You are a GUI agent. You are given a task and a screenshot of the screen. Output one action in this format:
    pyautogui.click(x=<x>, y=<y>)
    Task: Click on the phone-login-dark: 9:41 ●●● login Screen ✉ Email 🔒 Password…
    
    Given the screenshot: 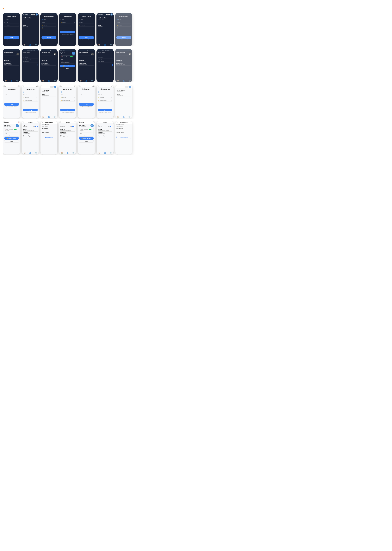 What is the action you would take?
    pyautogui.click(x=68, y=29)
    